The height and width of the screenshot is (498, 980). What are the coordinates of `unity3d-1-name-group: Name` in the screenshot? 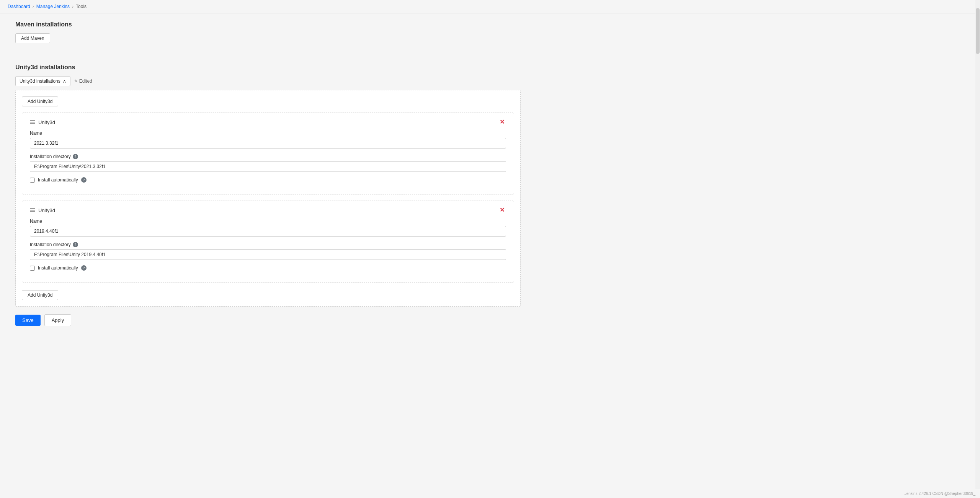 It's located at (268, 139).